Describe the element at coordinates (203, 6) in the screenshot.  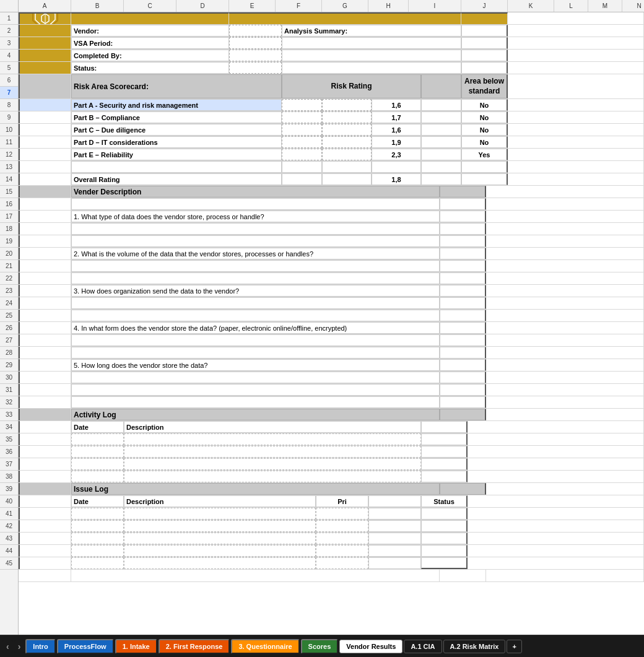
I see `col-header-d: D` at that location.